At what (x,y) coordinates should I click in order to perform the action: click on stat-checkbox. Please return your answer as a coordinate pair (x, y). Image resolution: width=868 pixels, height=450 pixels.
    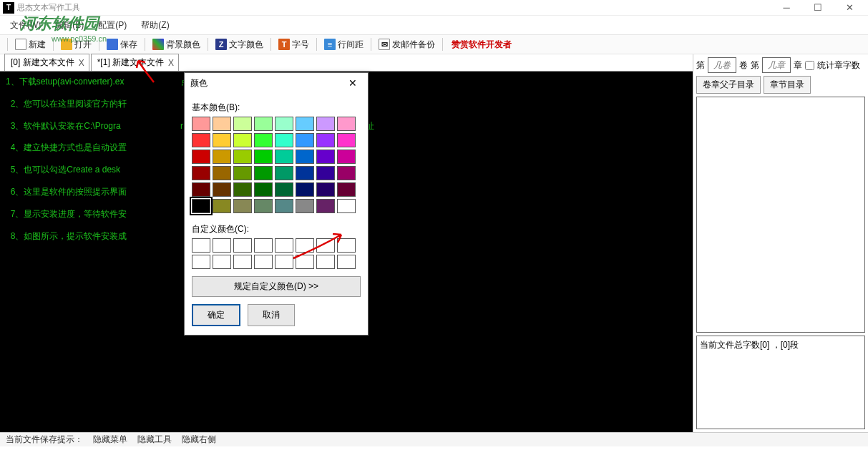
    Looking at the image, I should click on (810, 66).